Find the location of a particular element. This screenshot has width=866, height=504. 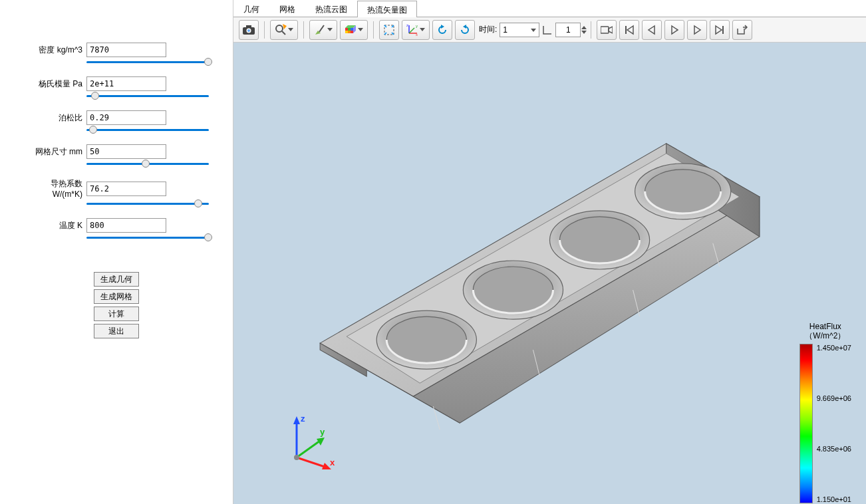

youngs-input is located at coordinates (126, 84).